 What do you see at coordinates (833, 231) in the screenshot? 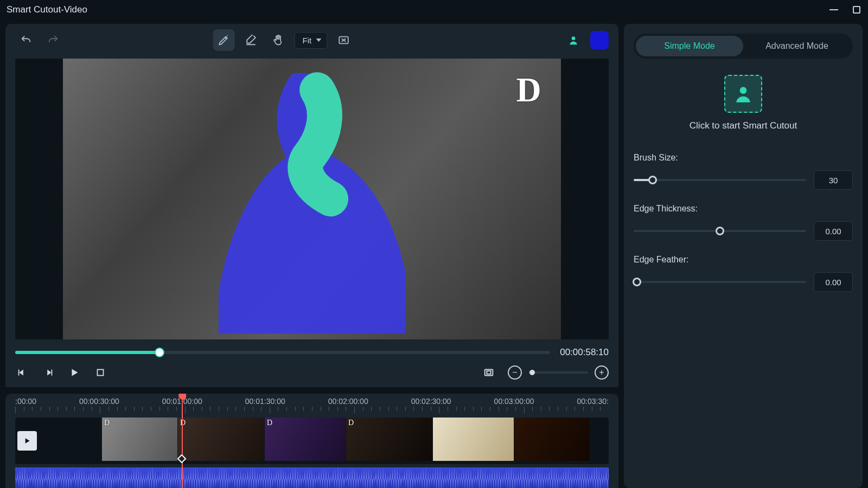
I see `edge-thickness-value: 0.00` at bounding box center [833, 231].